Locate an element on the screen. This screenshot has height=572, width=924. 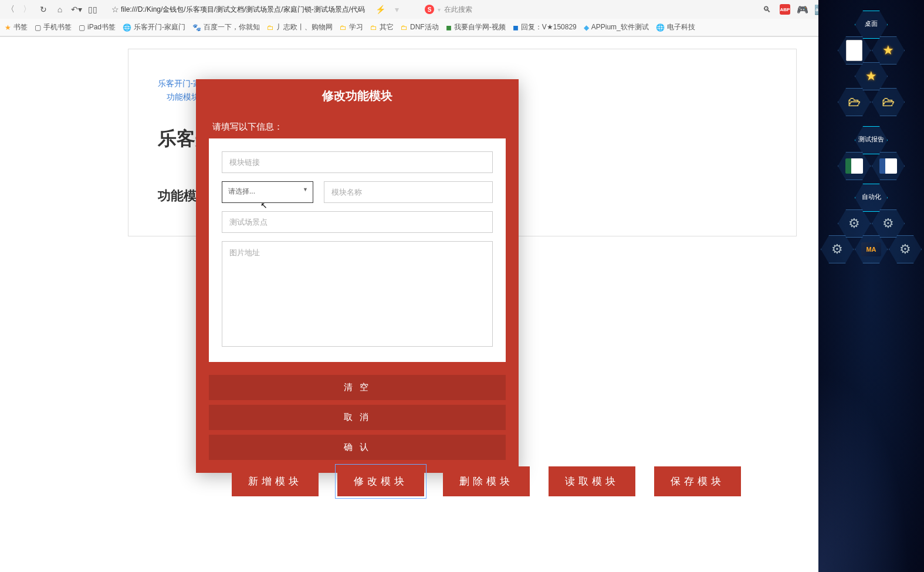
reader-button: ▯▯ is located at coordinates (93, 9).